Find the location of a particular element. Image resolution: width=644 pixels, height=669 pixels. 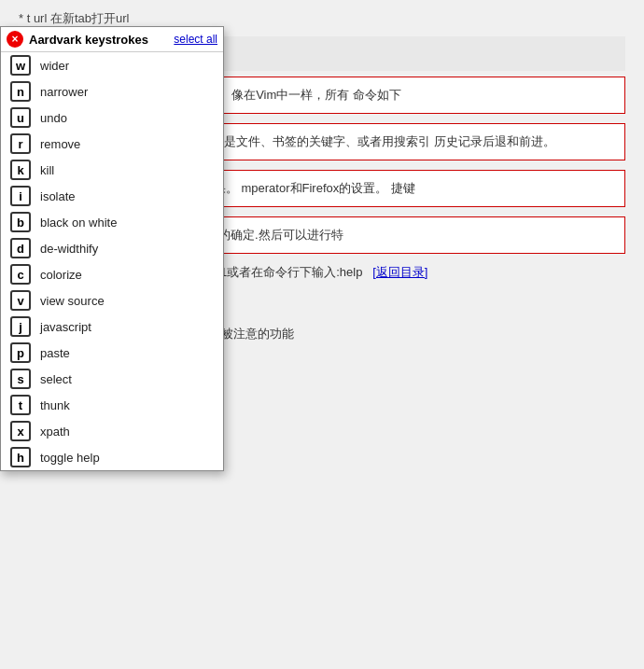

key-label-j: javascript is located at coordinates (65, 327).